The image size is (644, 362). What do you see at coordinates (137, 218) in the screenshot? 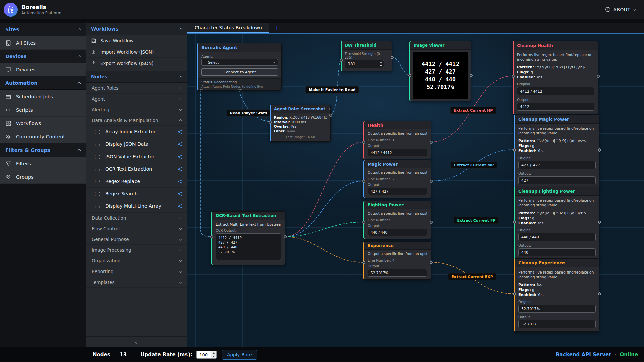
I see `category-data-collection: Data Collection` at bounding box center [137, 218].